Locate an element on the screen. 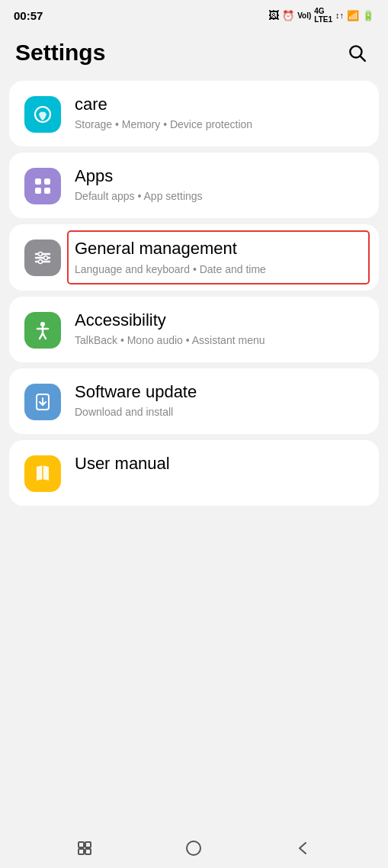 This screenshot has width=388, height=868. alarm-icon: ⏰ is located at coordinates (288, 15).